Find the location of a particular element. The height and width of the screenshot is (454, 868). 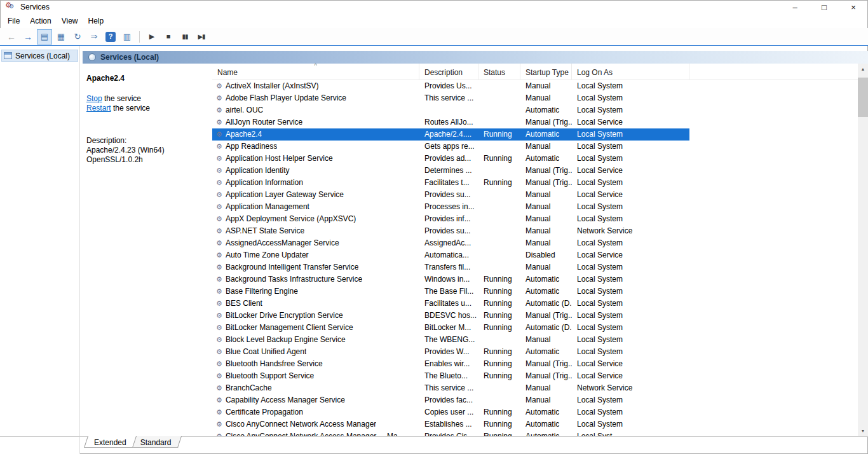

service-description-cell: BitLocker M... is located at coordinates (449, 328).